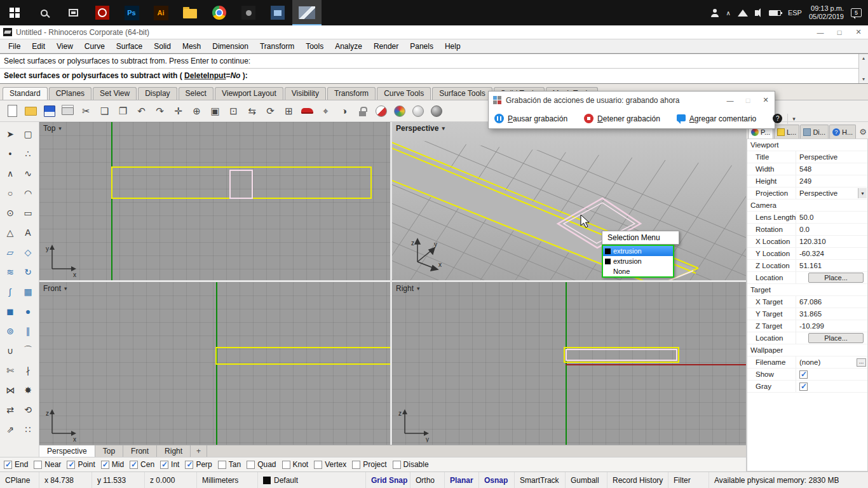 The width and height of the screenshot is (868, 488). Describe the element at coordinates (399, 111) in the screenshot. I see `display-rendered-icon` at that location.